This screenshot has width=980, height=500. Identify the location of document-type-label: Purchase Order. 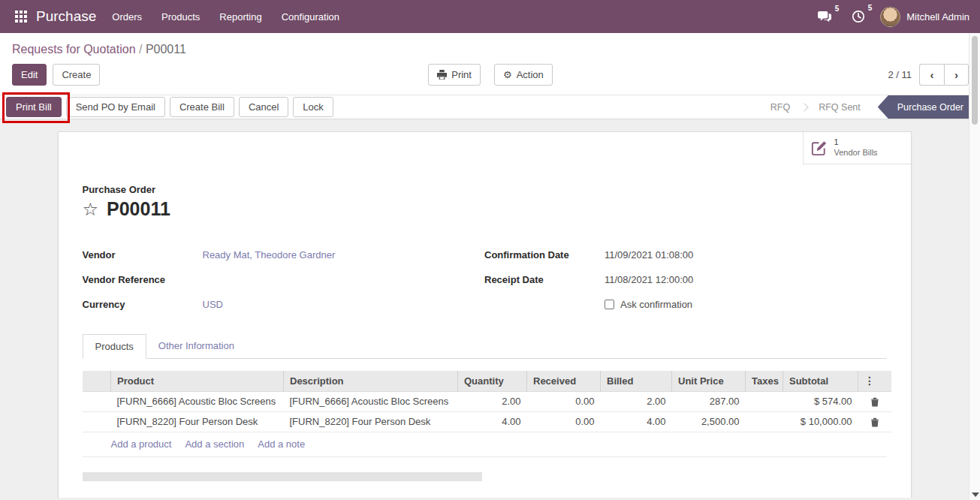
(485, 189).